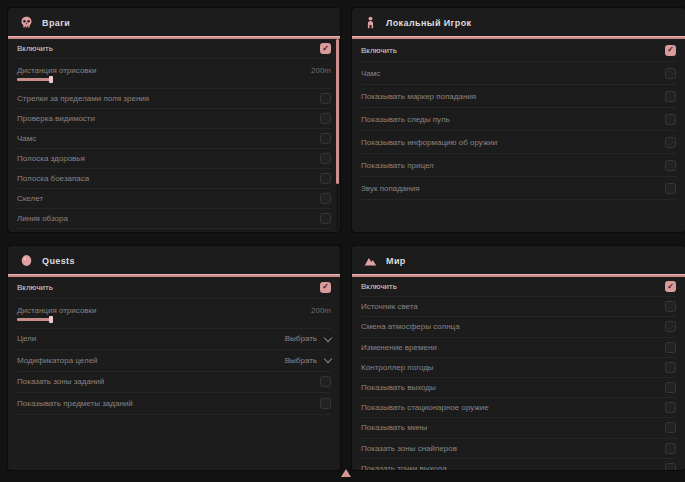  I want to click on row-label: Показать зоны снайперов, so click(409, 448).